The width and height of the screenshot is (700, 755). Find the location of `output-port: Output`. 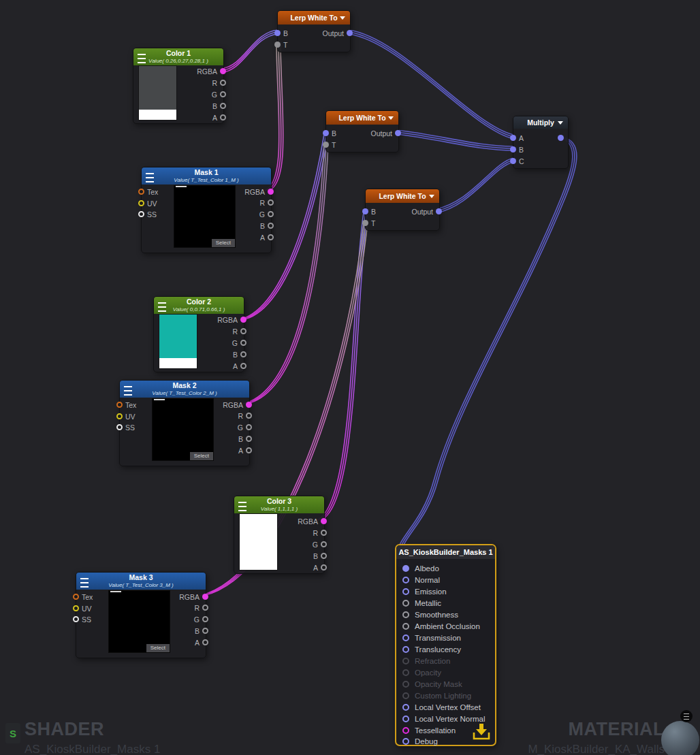

output-port: Output is located at coordinates (426, 211).